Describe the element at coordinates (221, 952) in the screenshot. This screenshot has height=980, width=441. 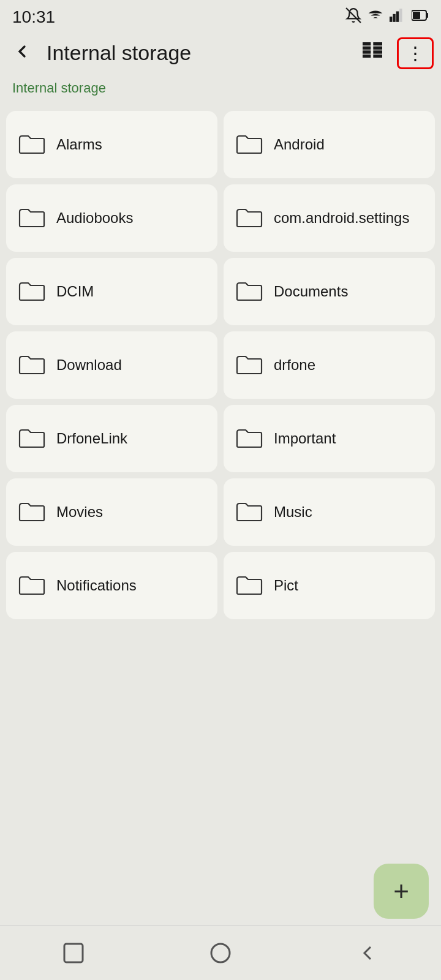
I see `nav-bar` at that location.